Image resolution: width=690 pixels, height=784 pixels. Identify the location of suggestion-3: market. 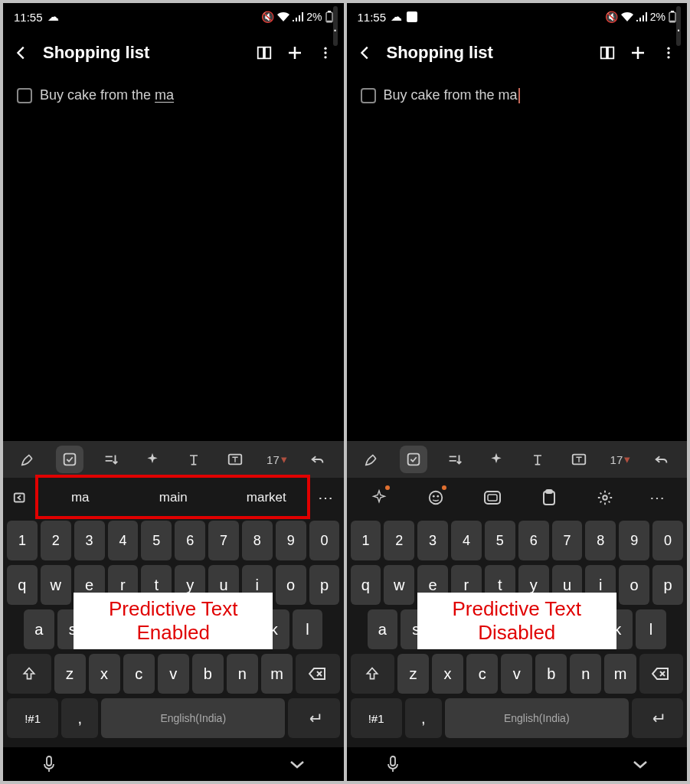
(267, 498).